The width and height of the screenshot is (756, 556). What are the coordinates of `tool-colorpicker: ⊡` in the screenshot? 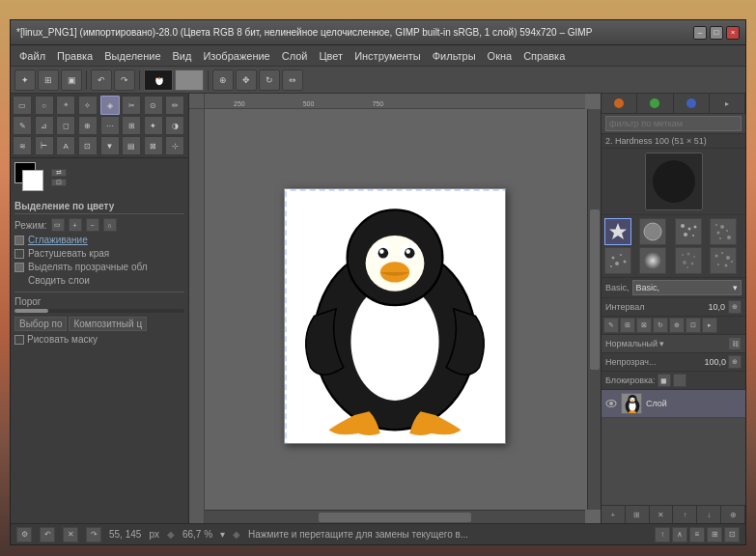 It's located at (88, 146).